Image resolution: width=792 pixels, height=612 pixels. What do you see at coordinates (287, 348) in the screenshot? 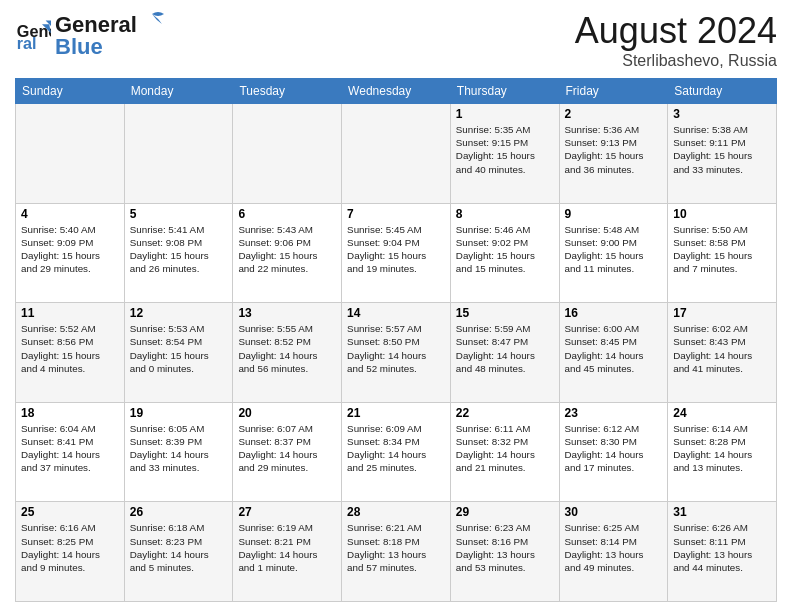
I see `day-info: Sunrise: 5:55 AM Sunset: 8:52 PM Dayligh…` at bounding box center [287, 348].